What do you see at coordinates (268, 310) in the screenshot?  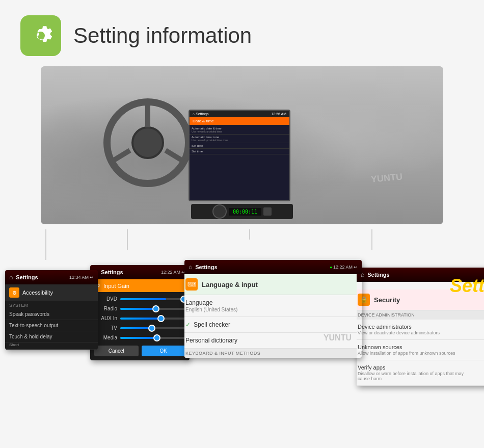 I see `language-sub: English (United States)` at bounding box center [268, 310].